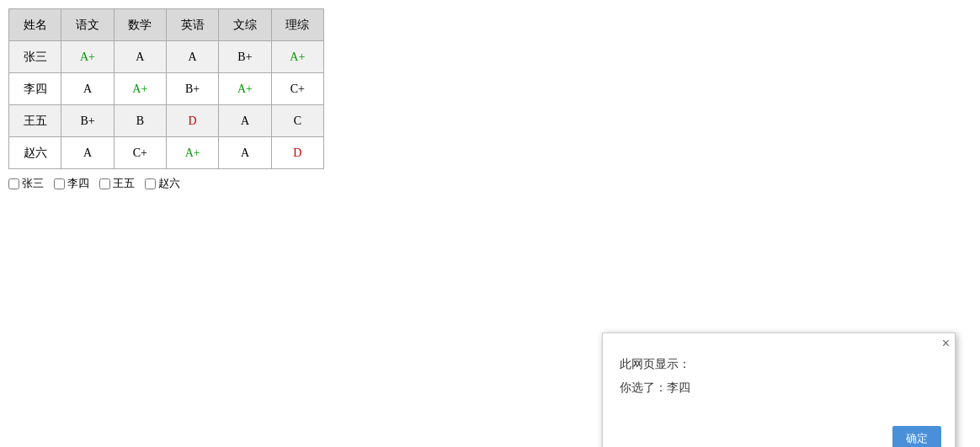 This screenshot has width=980, height=447. Describe the element at coordinates (779, 365) in the screenshot. I see `dialog-title: 此网页显示：` at that location.